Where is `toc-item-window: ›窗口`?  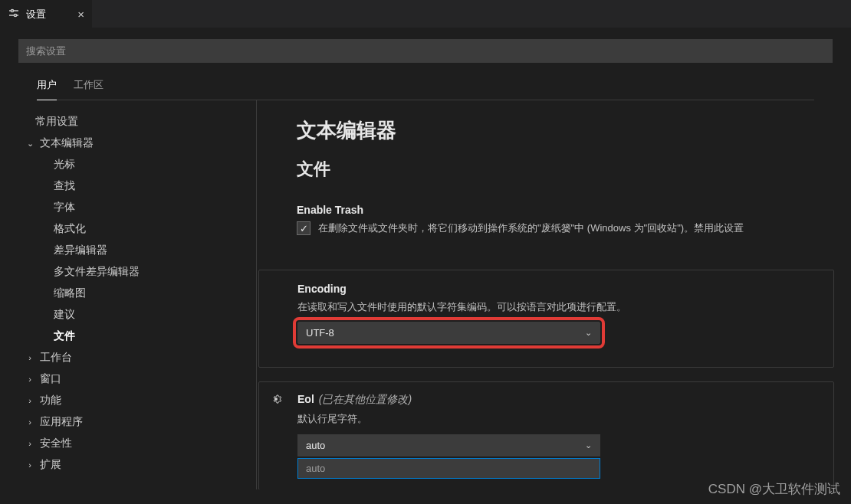
toc-item-window: ›窗口 is located at coordinates (137, 379).